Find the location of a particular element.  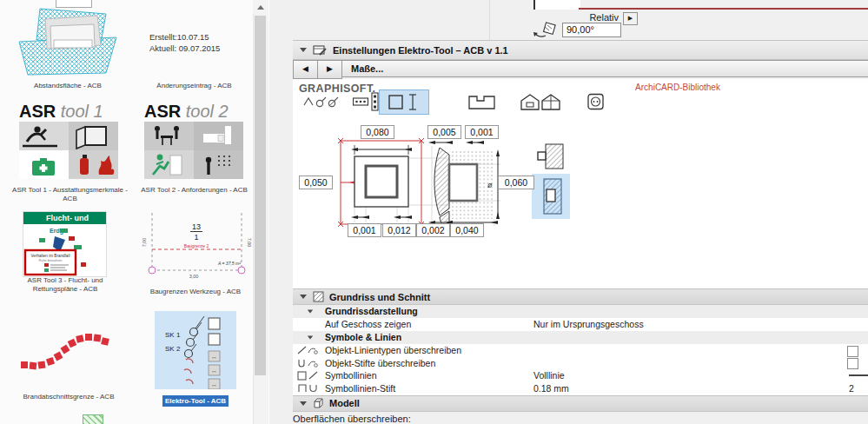

panel-prev-button: ◀ is located at coordinates (306, 70).